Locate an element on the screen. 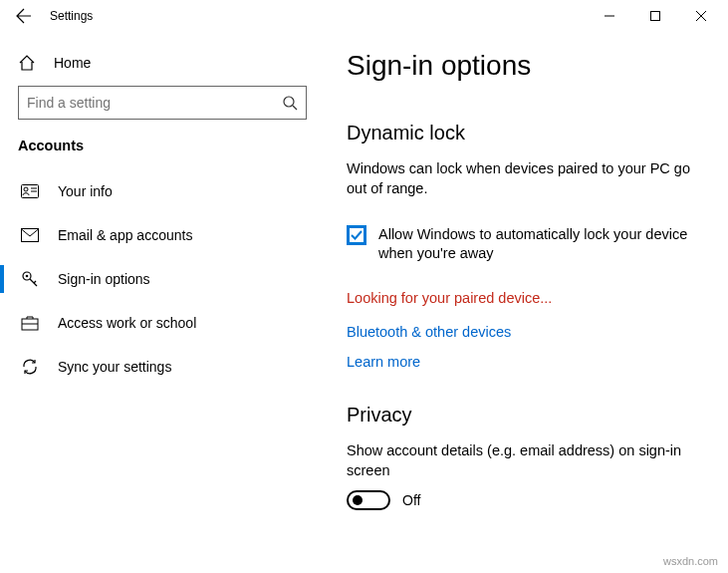 The image size is (728, 573). maximize-button is located at coordinates (655, 16).